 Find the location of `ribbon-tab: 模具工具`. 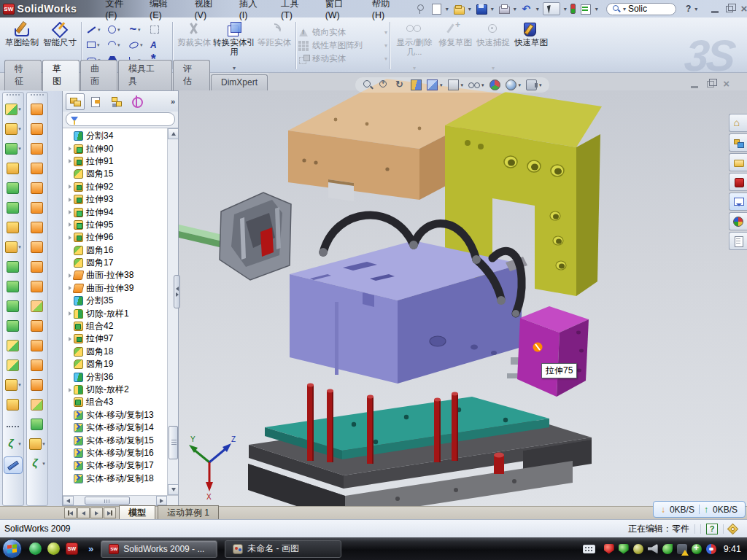

ribbon-tab: 模具工具 is located at coordinates (145, 75).